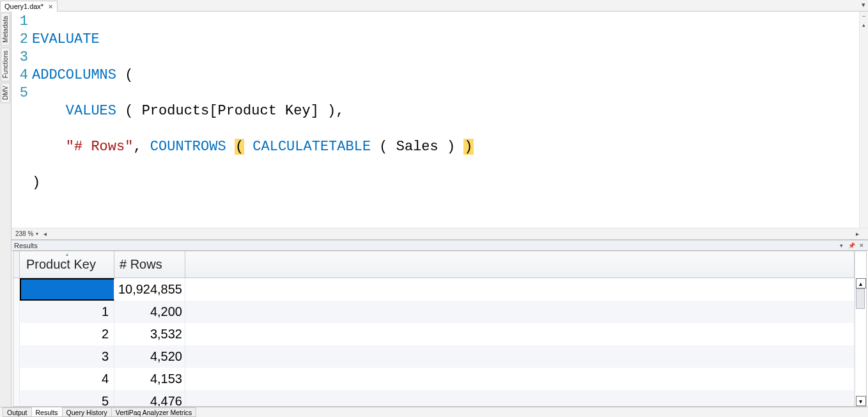 This screenshot has width=868, height=417. I want to click on dax-keyword: CALCULATETABLE, so click(312, 147).